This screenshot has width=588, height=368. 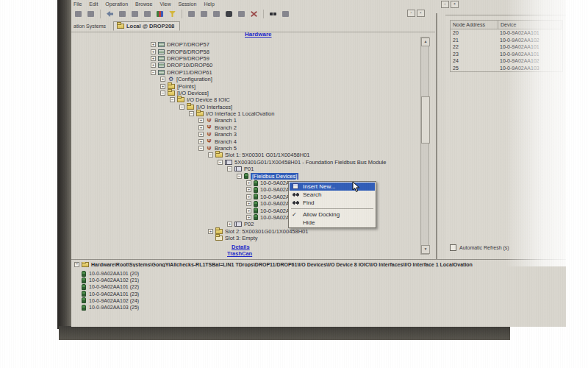 What do you see at coordinates (254, 128) in the screenshot?
I see `tree-item-branch-2: +ΨBranch 2` at bounding box center [254, 128].